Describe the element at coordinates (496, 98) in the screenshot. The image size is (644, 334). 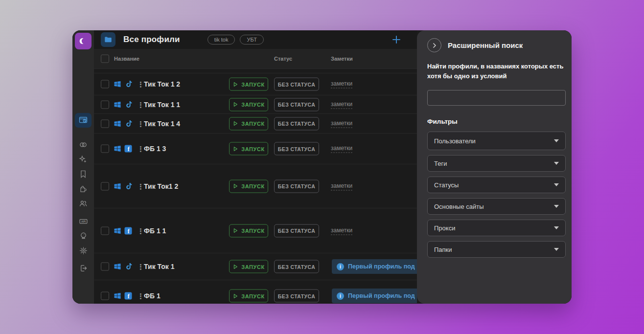
I see `advanced-search-input` at that location.